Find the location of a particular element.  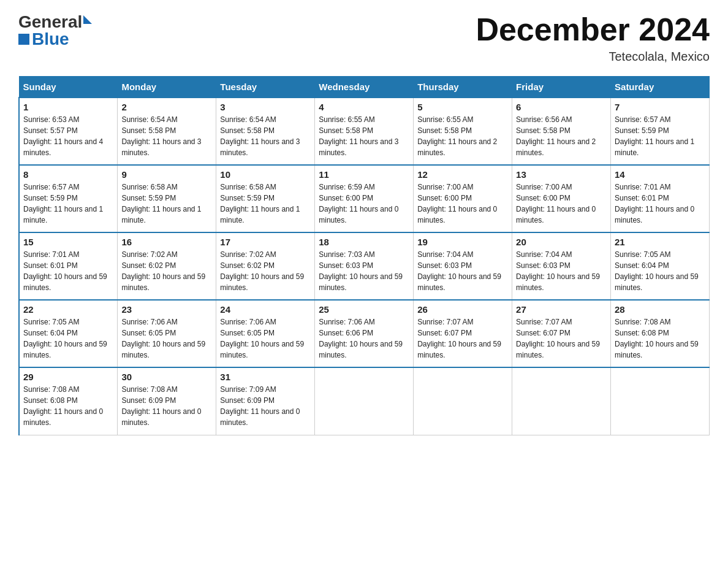

day-number: 6 is located at coordinates (561, 107).